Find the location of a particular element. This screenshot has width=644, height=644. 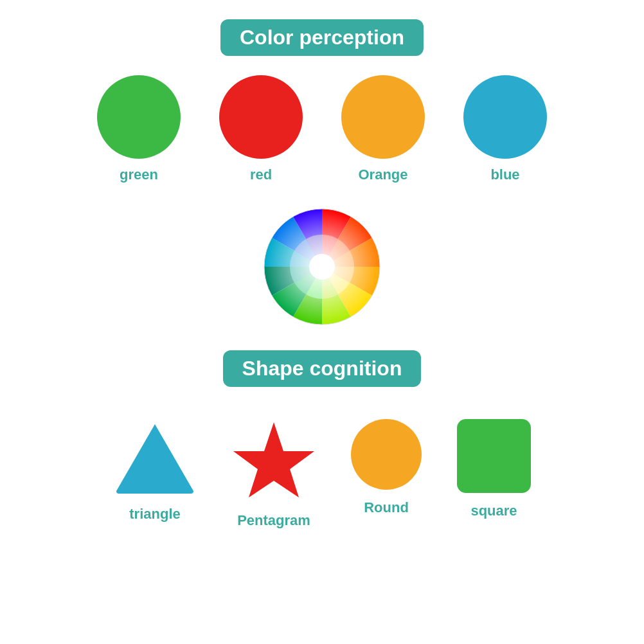

orange-circle is located at coordinates (383, 117).